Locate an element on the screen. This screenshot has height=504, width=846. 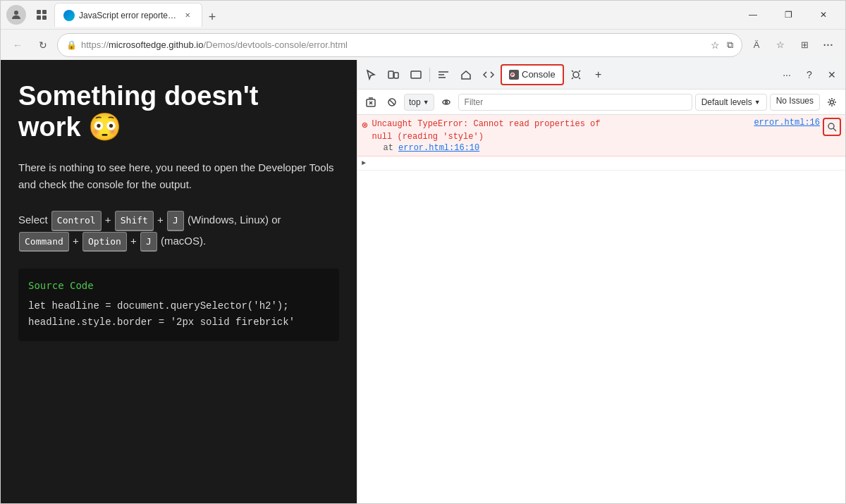
add-tab-button: + is located at coordinates (599, 75).